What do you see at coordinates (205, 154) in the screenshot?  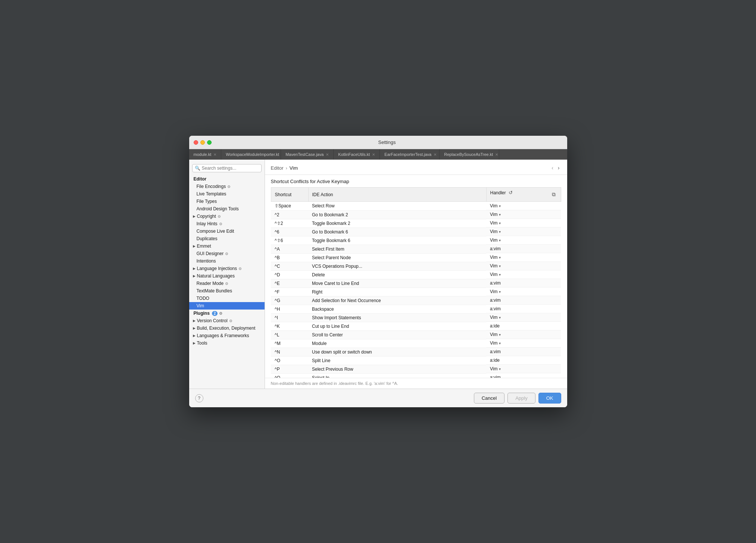 I see `tab-0: module.kt ✕` at bounding box center [205, 154].